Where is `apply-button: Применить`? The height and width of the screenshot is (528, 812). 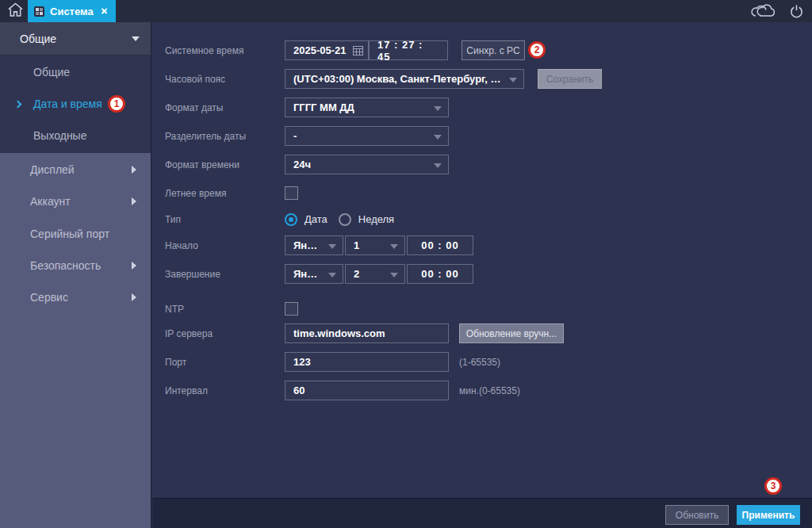 apply-button: Применить is located at coordinates (768, 515).